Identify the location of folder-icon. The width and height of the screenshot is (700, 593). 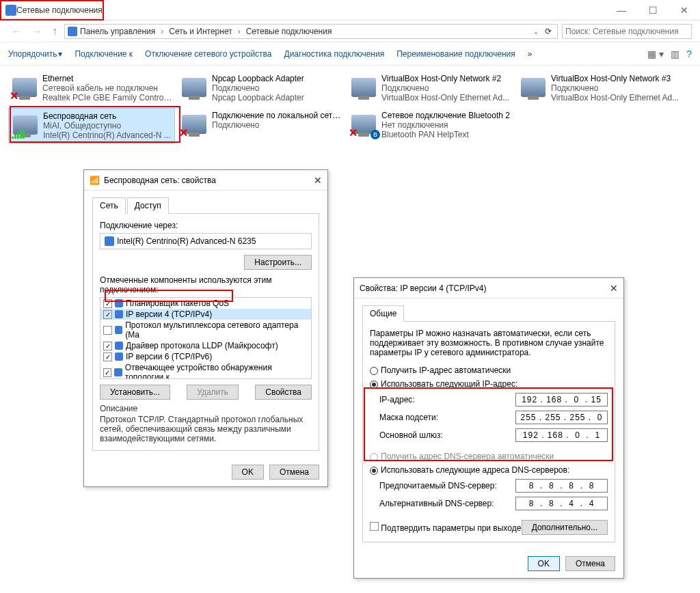
(72, 31).